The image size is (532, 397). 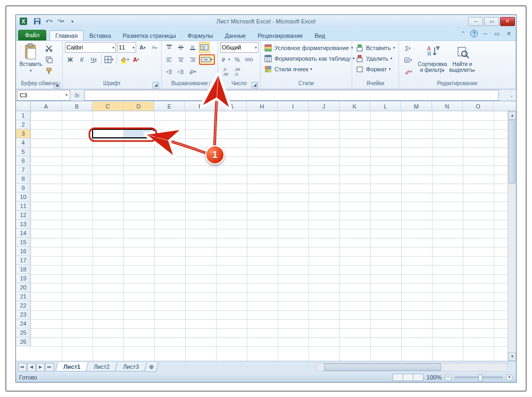 What do you see at coordinates (23, 206) in the screenshot?
I see `row-header-11: 11` at bounding box center [23, 206].